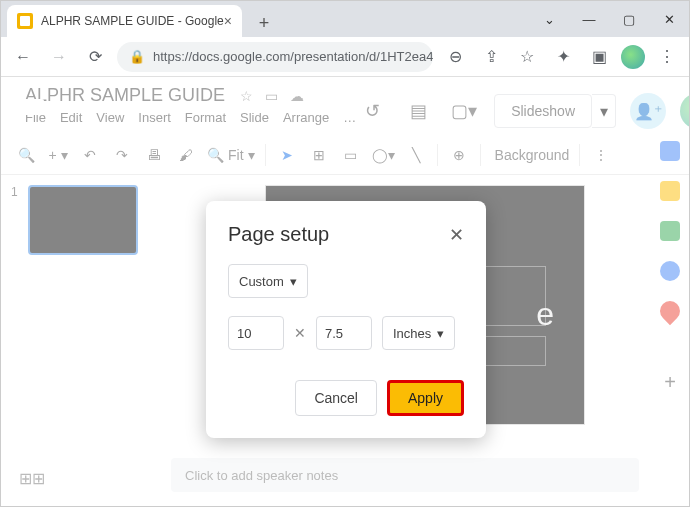 The image size is (690, 507). What do you see at coordinates (599, 57) in the screenshot?
I see `side-panel-icon: ▣` at bounding box center [599, 57].